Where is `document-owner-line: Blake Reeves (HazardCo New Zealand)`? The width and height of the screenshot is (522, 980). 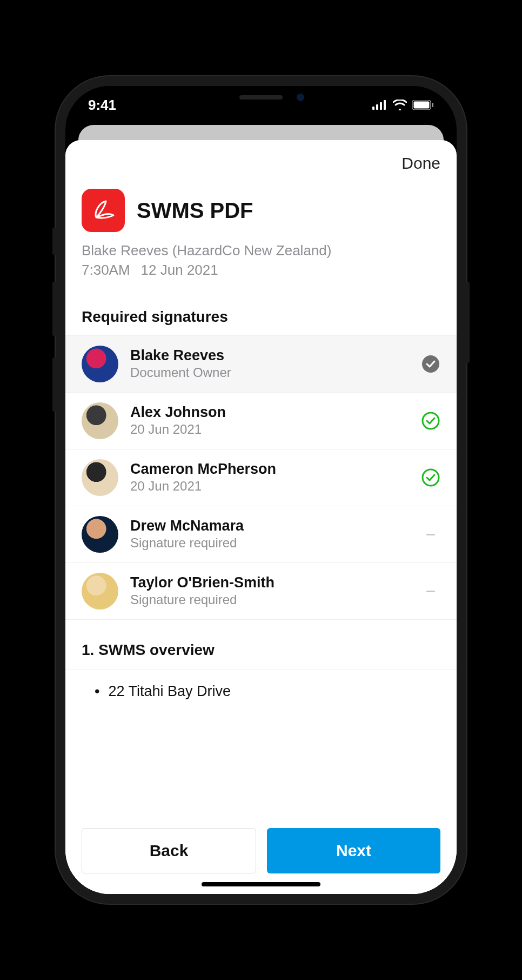 document-owner-line: Blake Reeves (HazardCo New Zealand) is located at coordinates (261, 250).